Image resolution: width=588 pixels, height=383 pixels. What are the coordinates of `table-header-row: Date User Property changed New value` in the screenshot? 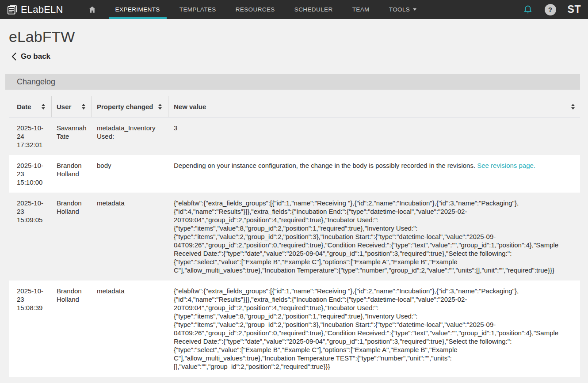 It's located at (294, 107).